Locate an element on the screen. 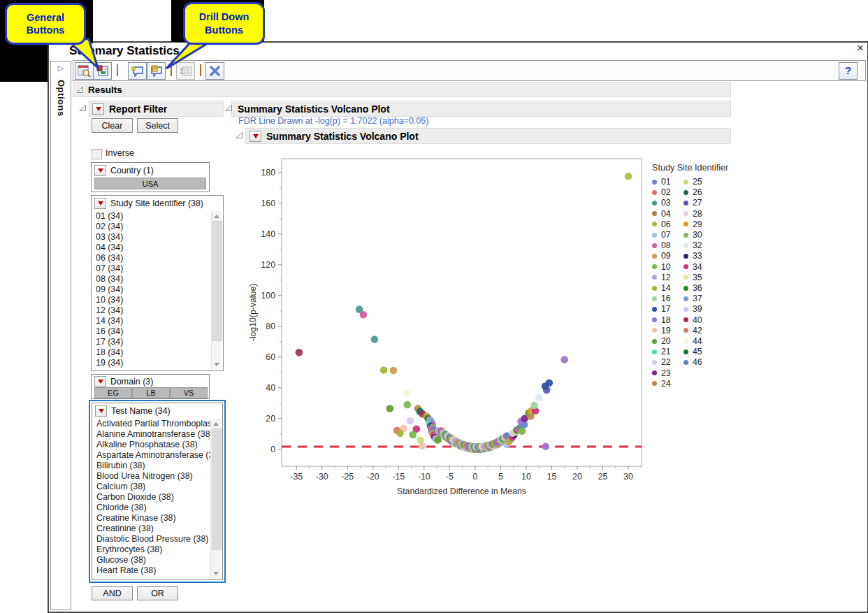  help-button: ? is located at coordinates (848, 71).